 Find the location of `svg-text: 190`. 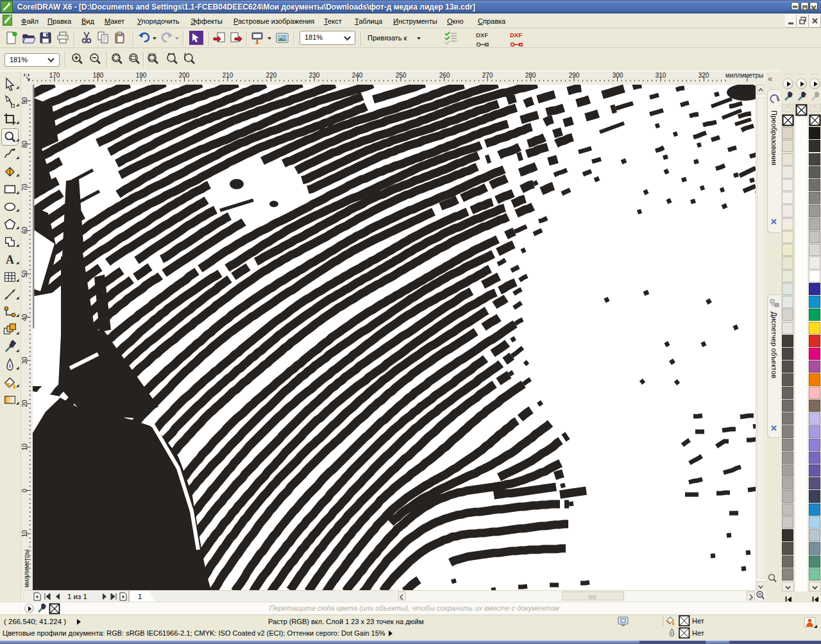

svg-text: 190 is located at coordinates (141, 76).